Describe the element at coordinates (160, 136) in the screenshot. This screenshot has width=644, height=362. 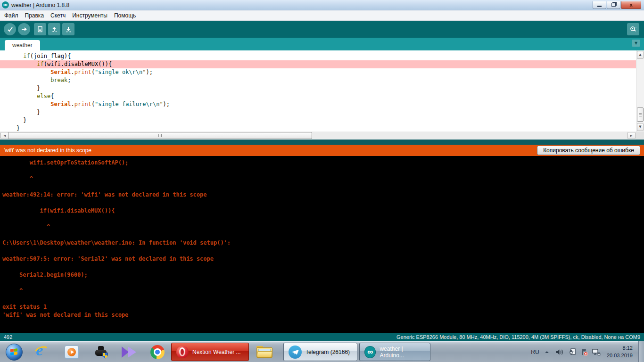
I see `h-scroll-thumb` at that location.